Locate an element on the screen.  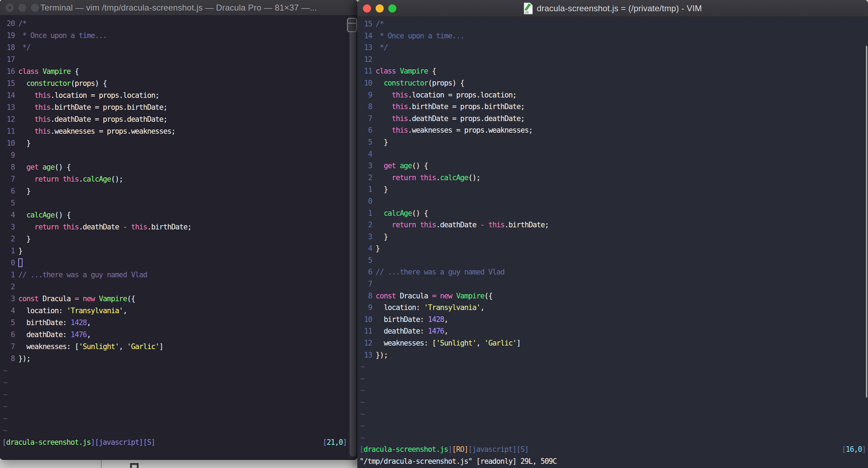
code-line: 8 get age() { is located at coordinates (179, 167).